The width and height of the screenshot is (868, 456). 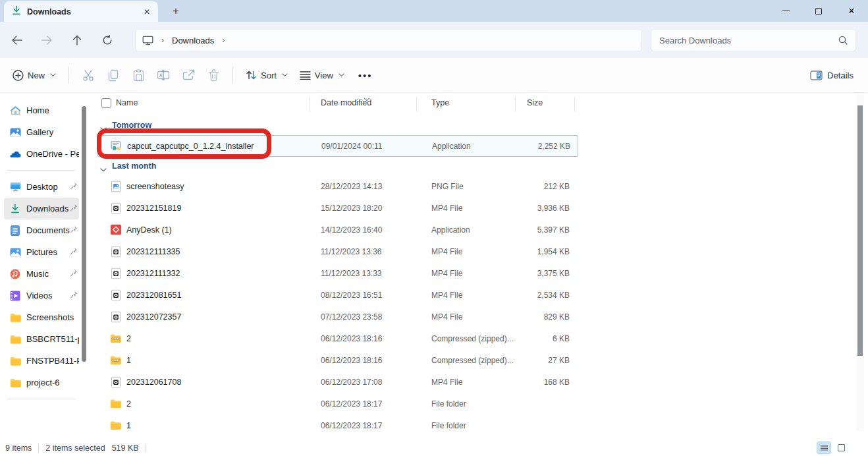 I want to click on music-icon, so click(x=15, y=274).